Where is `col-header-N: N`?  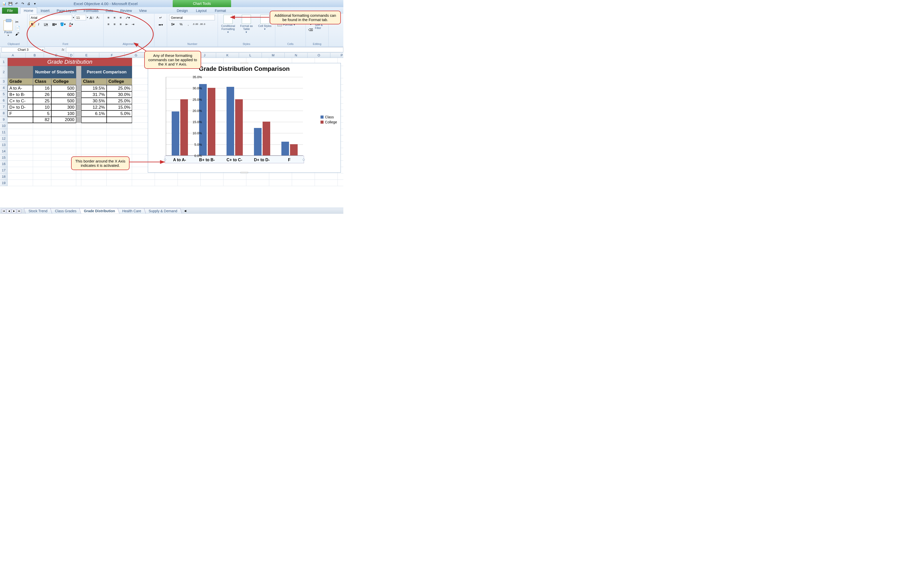
col-header-N: N is located at coordinates (296, 55).